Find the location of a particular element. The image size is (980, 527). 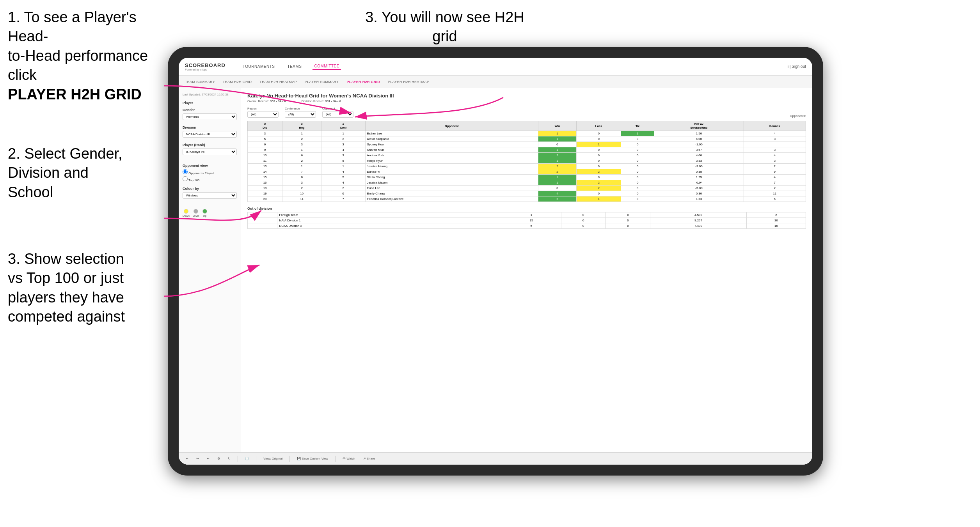

nav-teams: TEAMS is located at coordinates (294, 66).